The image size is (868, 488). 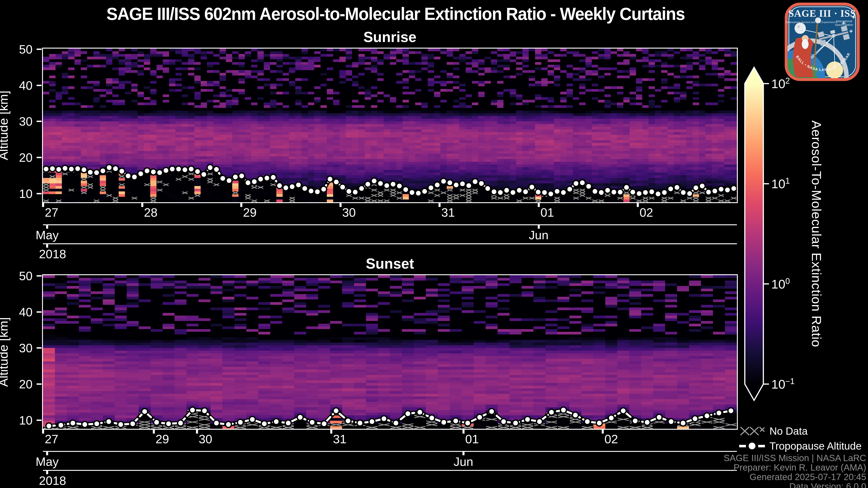 I want to click on colorbar-tick-label: 101, so click(x=780, y=184).